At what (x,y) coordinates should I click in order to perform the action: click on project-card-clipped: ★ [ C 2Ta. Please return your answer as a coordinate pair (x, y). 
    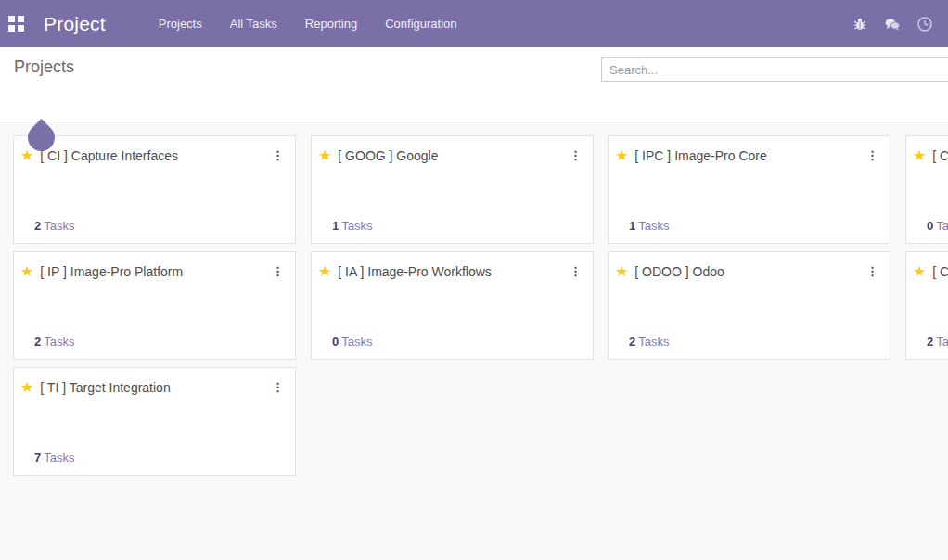
    Looking at the image, I should click on (927, 306).